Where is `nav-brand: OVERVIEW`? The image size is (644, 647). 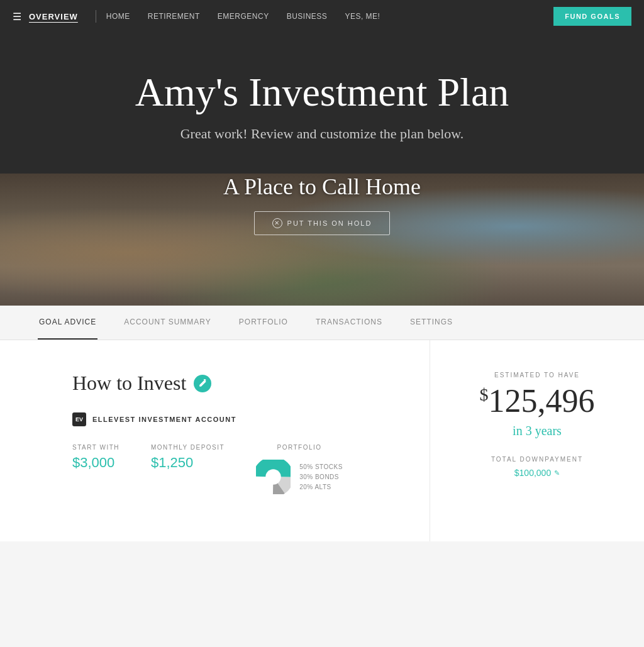
nav-brand: OVERVIEW is located at coordinates (53, 16).